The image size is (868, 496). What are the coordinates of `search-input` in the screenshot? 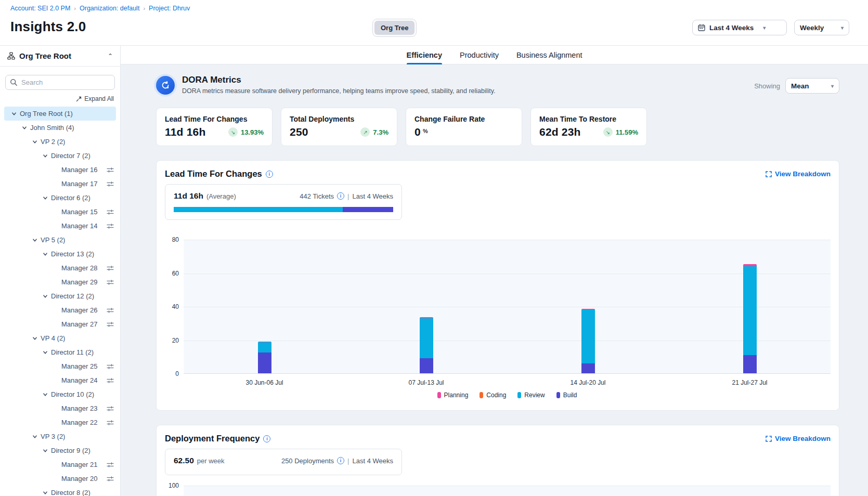 It's located at (60, 82).